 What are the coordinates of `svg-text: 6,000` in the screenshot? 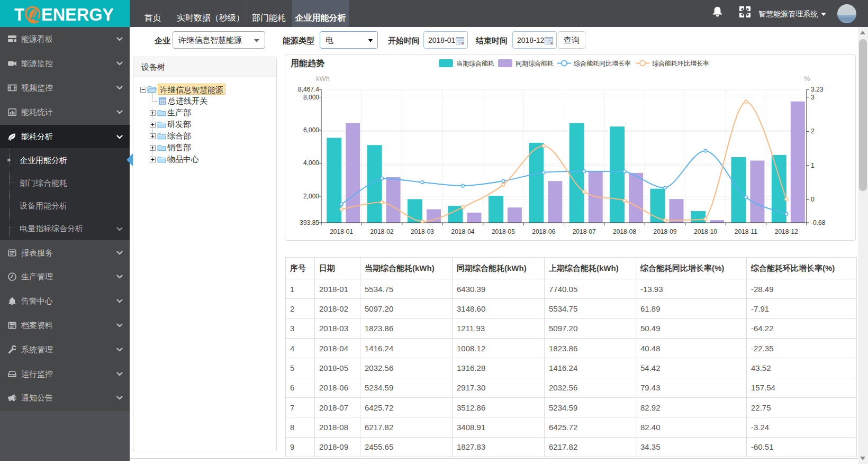 It's located at (311, 130).